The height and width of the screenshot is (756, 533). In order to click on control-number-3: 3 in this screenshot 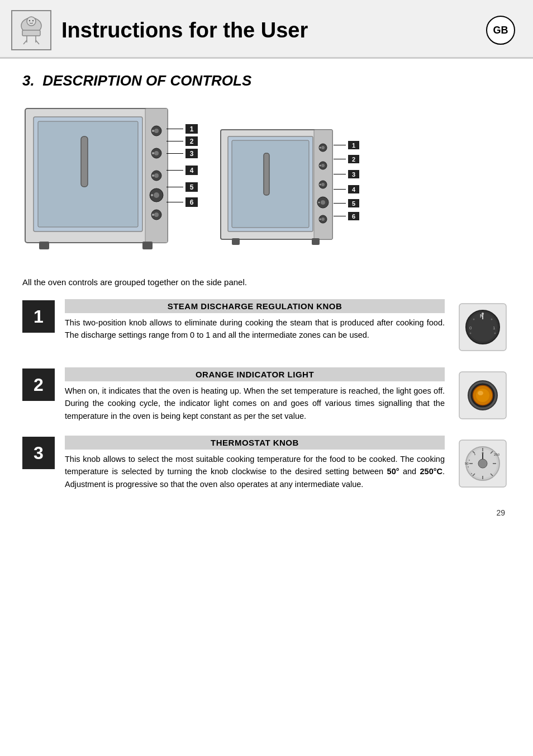, I will do `click(39, 453)`.